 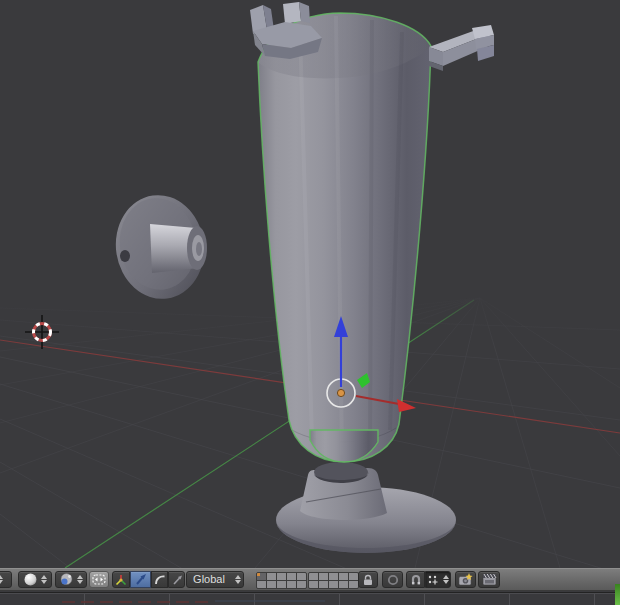 I want to click on proportional-edit-button, so click(x=392, y=580).